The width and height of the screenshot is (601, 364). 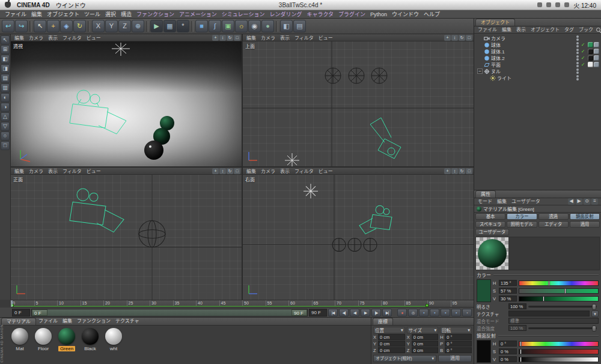 What do you see at coordinates (40, 312) in the screenshot?
I see `range-start-handle: 0 F` at bounding box center [40, 312].